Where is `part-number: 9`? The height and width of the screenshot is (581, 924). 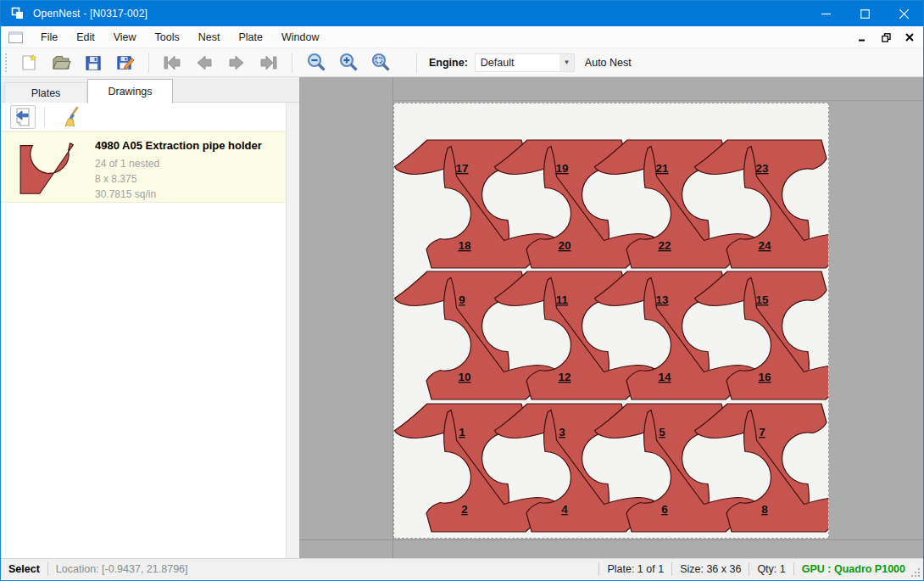
part-number: 9 is located at coordinates (462, 300).